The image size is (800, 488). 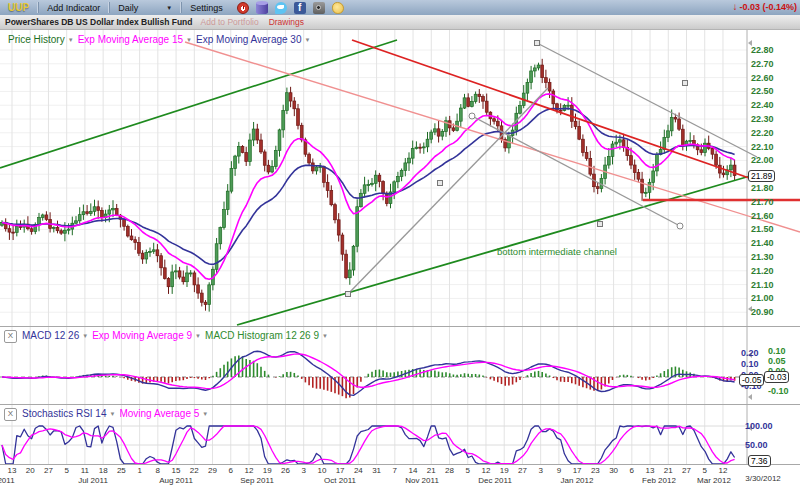 What do you see at coordinates (130, 40) in the screenshot?
I see `legend-label: Exp Moving Average 15` at bounding box center [130, 40].